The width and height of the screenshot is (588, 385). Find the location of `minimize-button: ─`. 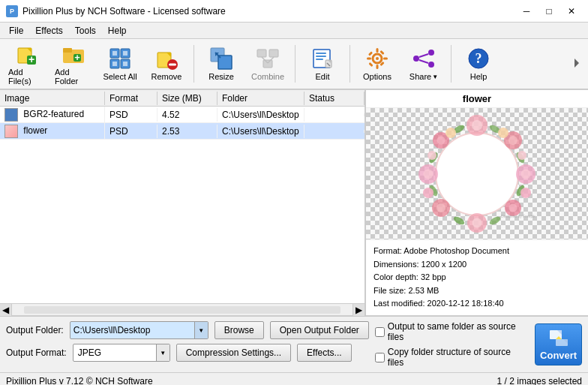

minimize-button: ─ is located at coordinates (526, 11).